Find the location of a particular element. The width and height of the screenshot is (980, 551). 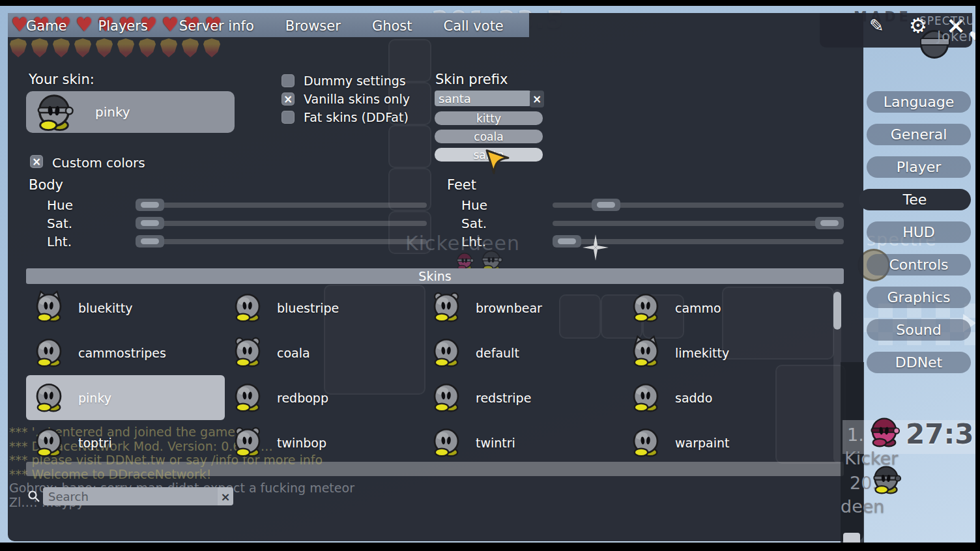

slider-handle-body-hue is located at coordinates (150, 205).